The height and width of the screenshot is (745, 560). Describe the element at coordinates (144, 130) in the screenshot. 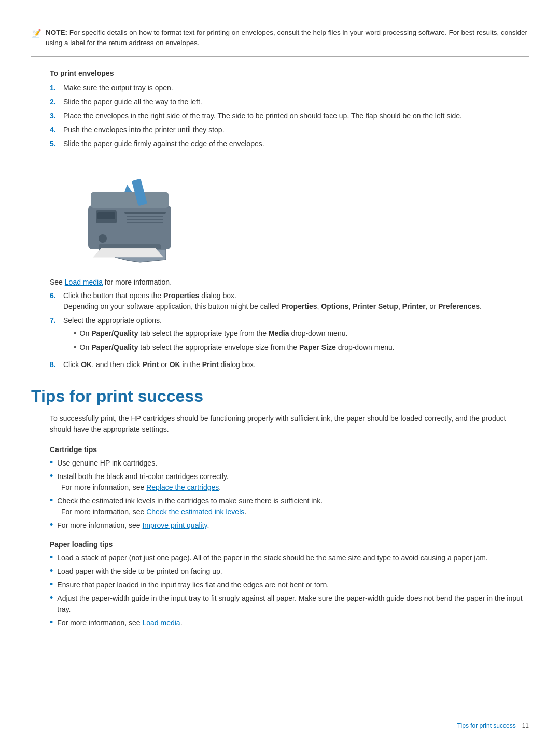

I see `step-4-text: Push the envelopes into the printer unti…` at that location.